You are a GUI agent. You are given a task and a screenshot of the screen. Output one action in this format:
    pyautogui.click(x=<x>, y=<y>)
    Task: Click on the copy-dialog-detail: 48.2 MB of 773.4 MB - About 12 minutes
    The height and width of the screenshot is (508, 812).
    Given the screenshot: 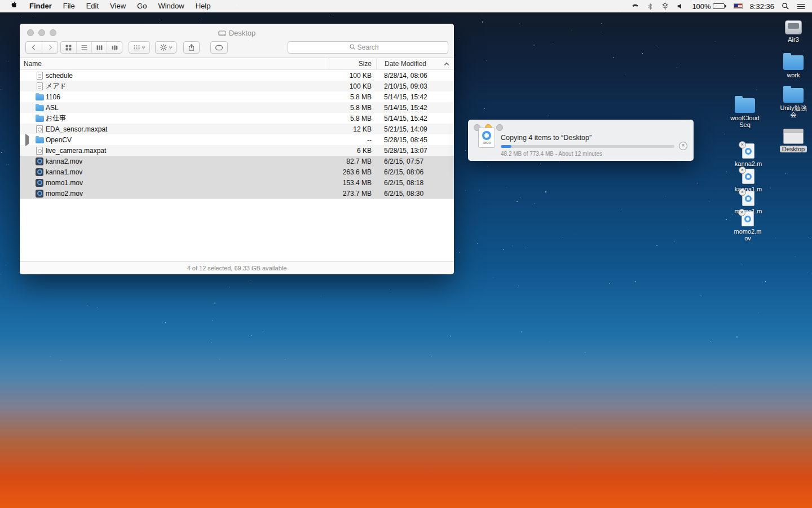 What is the action you would take?
    pyautogui.click(x=551, y=154)
    